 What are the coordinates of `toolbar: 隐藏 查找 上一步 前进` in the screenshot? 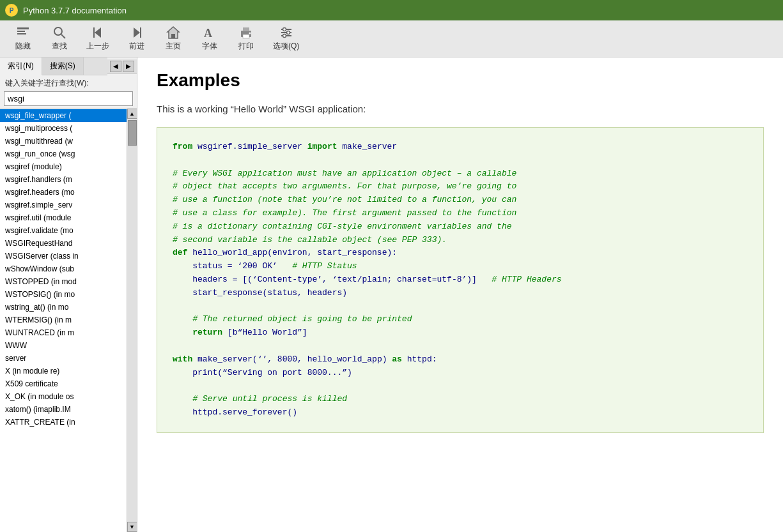 It's located at (391, 39).